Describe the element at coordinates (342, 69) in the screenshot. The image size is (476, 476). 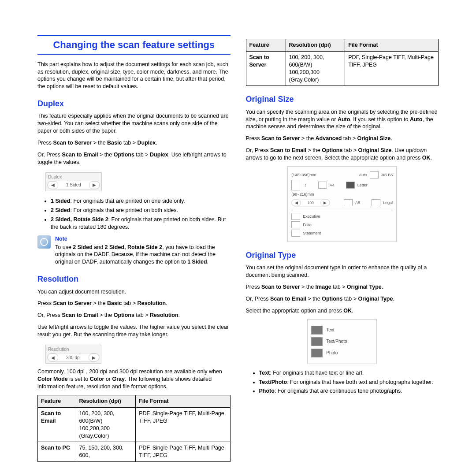
I see `table-row: Scan to Server100, 200, 300, 600(B/W) 10…` at that location.